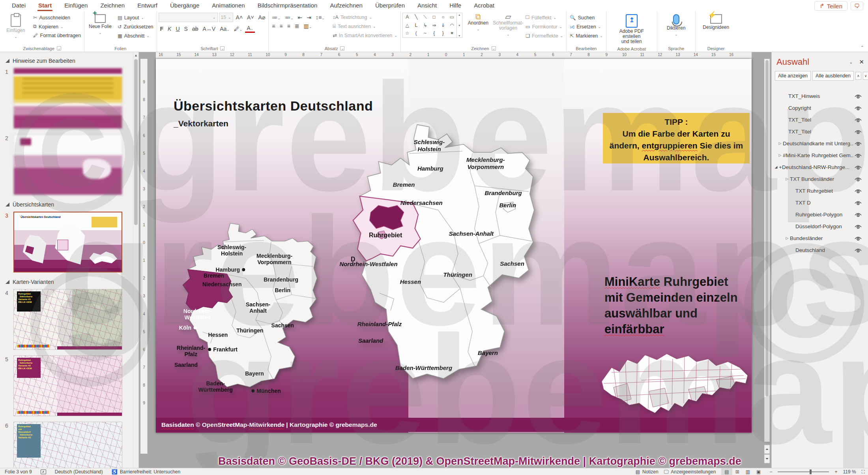  What do you see at coordinates (820, 179) in the screenshot?
I see `selection-item: ▷ TXT Bundesländer` at bounding box center [820, 179].